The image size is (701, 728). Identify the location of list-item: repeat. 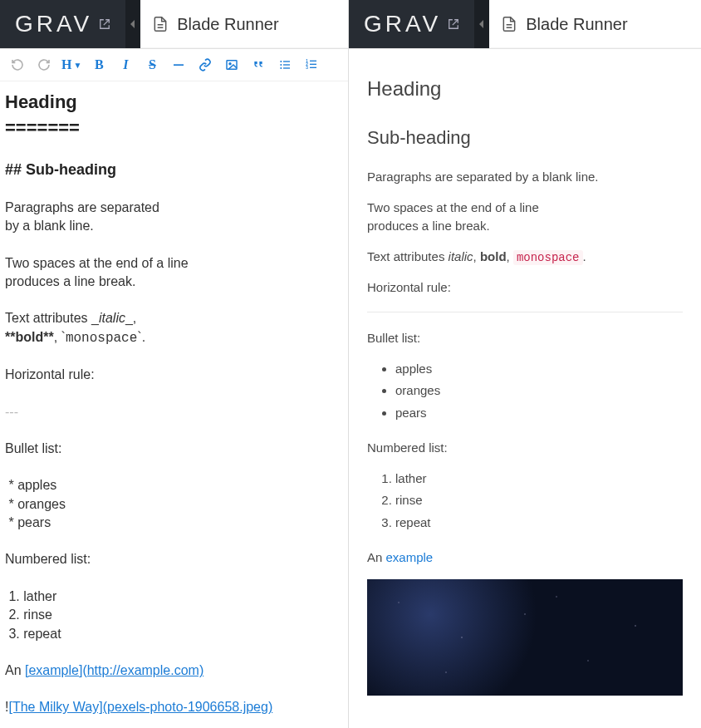
(539, 524).